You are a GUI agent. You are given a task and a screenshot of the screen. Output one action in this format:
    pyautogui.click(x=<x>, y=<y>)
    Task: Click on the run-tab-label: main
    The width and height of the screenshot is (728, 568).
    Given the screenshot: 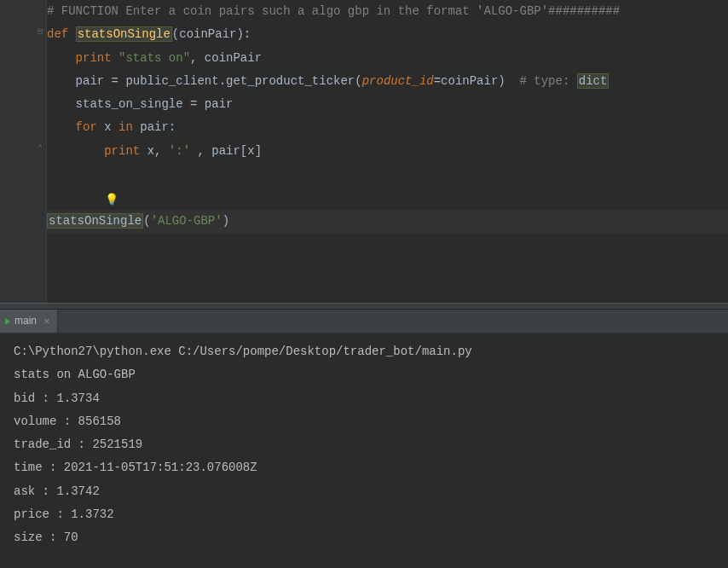 What is the action you would take?
    pyautogui.click(x=26, y=321)
    